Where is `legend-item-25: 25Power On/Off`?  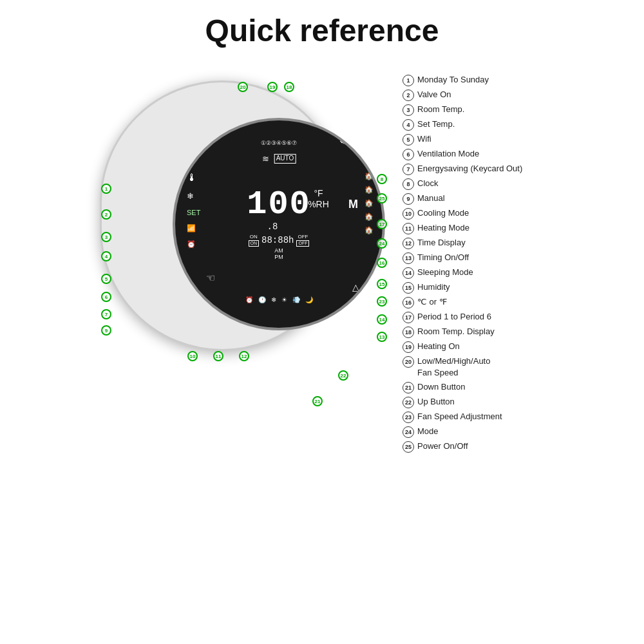 legend-item-25: 25Power On/Off is located at coordinates (493, 447).